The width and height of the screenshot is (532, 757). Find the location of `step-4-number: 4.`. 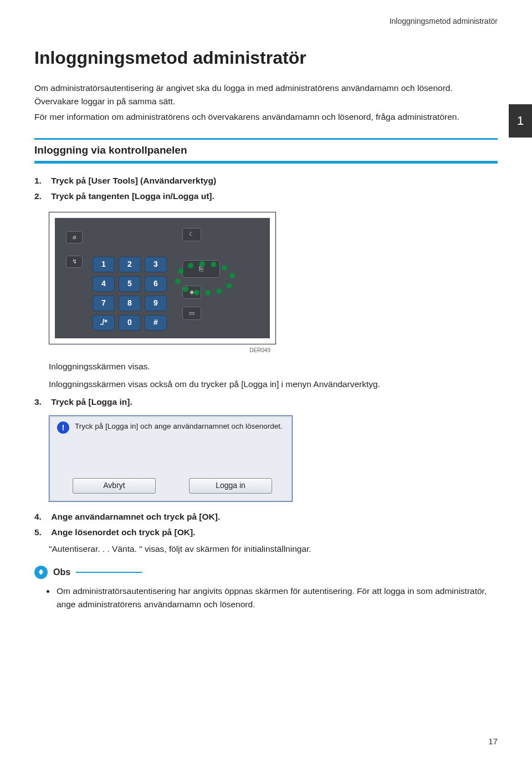

step-4-number: 4. is located at coordinates (42, 517).